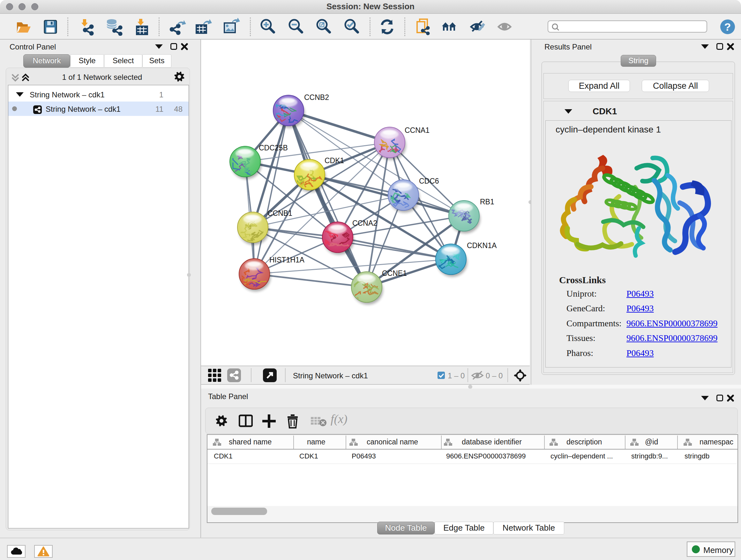 Image resolution: width=741 pixels, height=560 pixels. I want to click on svg-text: CCNA2, so click(365, 223).